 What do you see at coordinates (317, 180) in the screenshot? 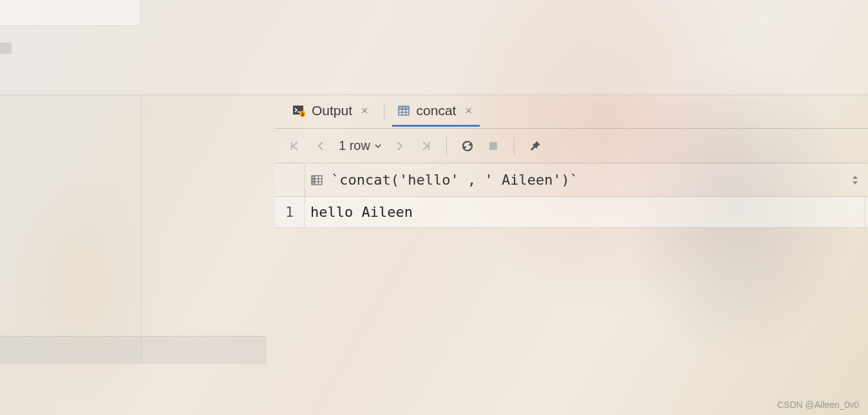
I see `column-type-icon` at bounding box center [317, 180].